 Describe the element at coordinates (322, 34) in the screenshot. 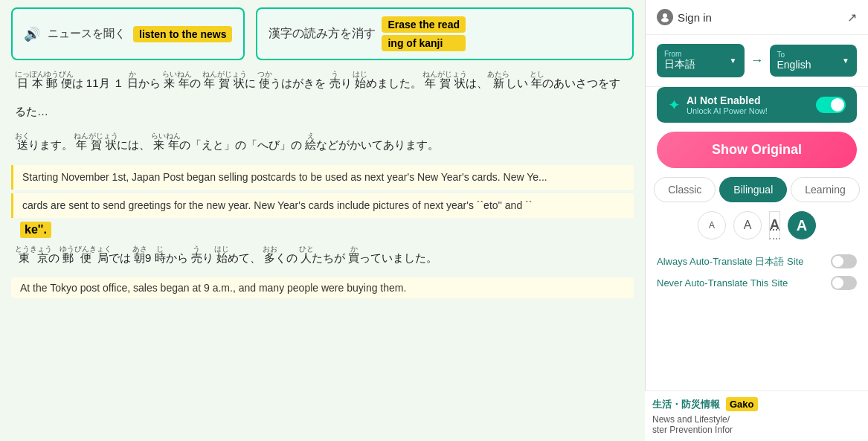

I see `kanji-jp-text: 漢字の読み方を消す` at that location.